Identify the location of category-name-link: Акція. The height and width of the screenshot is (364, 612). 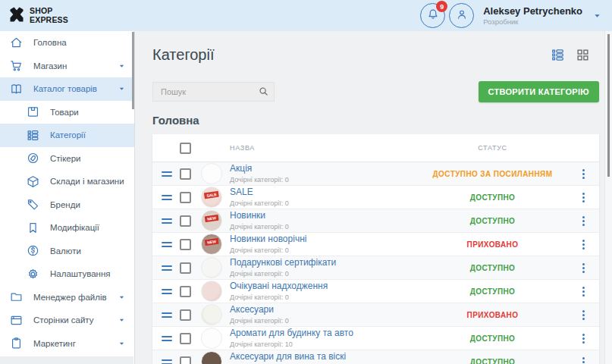
(322, 169).